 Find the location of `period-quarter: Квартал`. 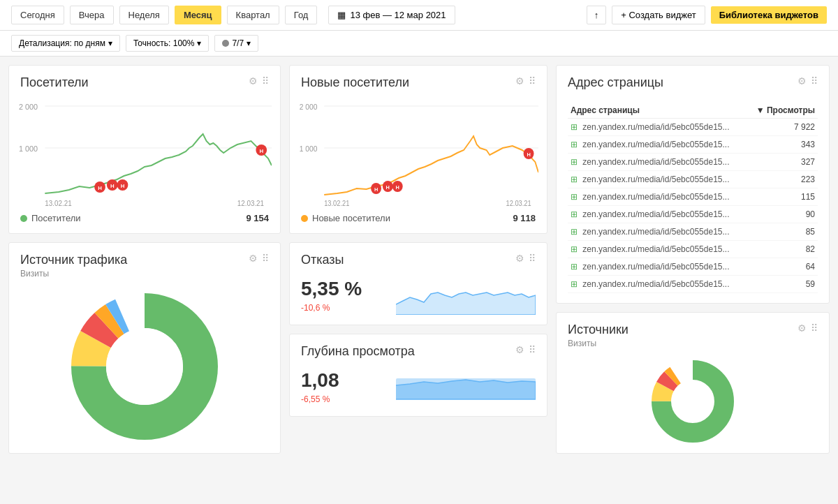

period-quarter: Квартал is located at coordinates (253, 15).